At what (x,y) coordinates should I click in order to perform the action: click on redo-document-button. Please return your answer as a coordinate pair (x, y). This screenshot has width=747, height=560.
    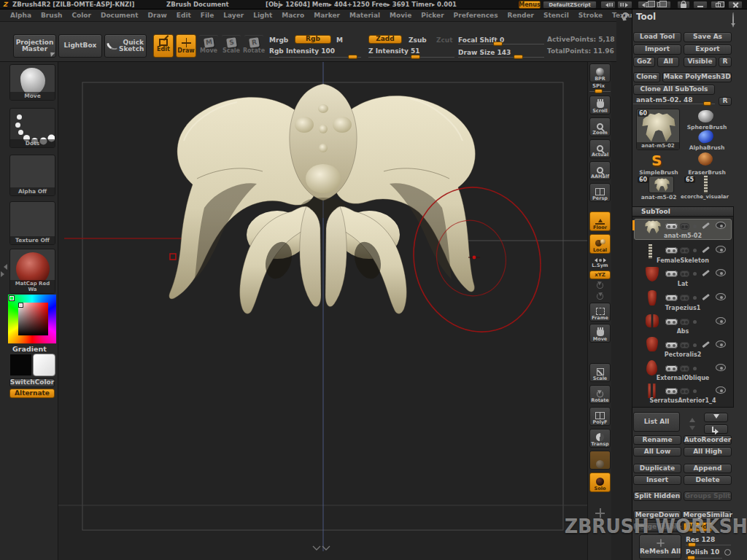
    Looking at the image, I should click on (663, 4).